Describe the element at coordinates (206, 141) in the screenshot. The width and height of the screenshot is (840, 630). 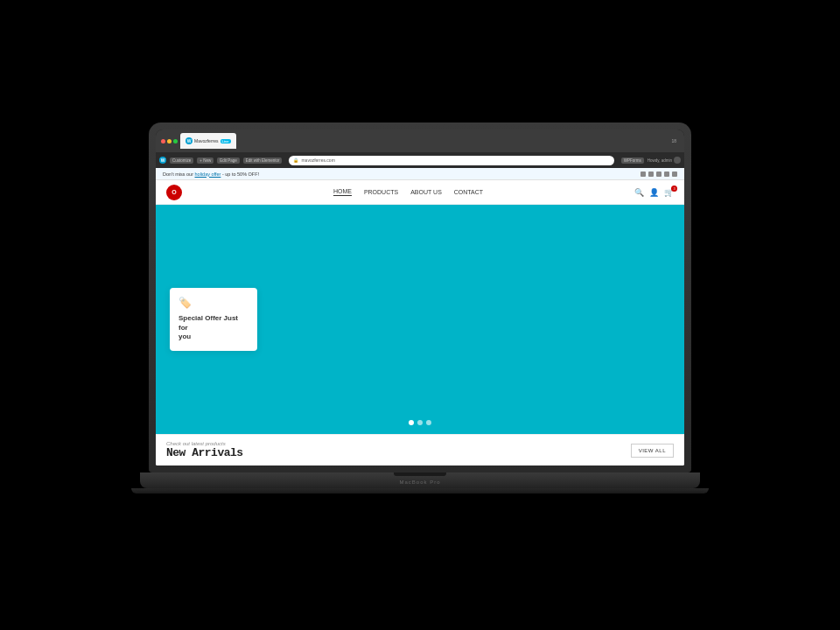
I see `tab-label: Mavozferres` at that location.